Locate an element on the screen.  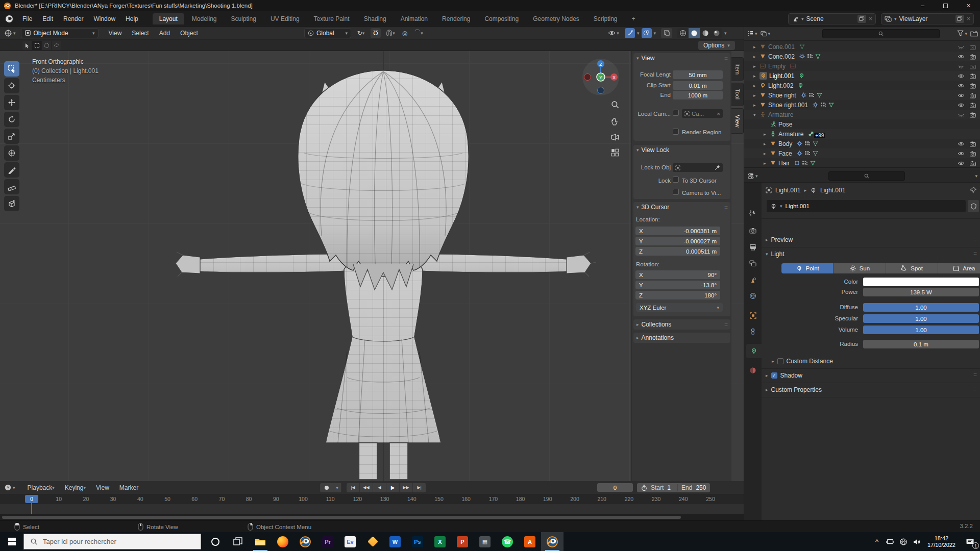
properties-tab-view-layer is located at coordinates (753, 263).